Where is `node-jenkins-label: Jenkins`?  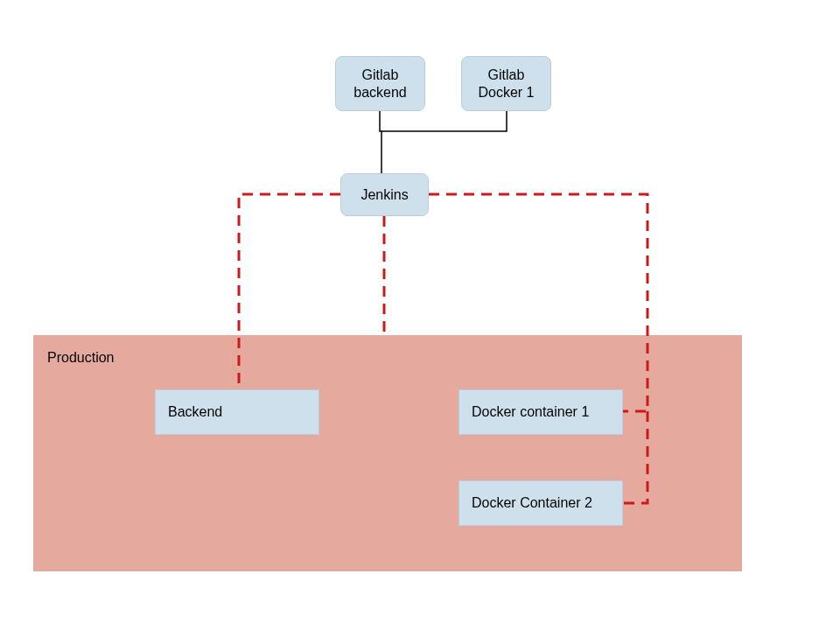
node-jenkins-label: Jenkins is located at coordinates (384, 195).